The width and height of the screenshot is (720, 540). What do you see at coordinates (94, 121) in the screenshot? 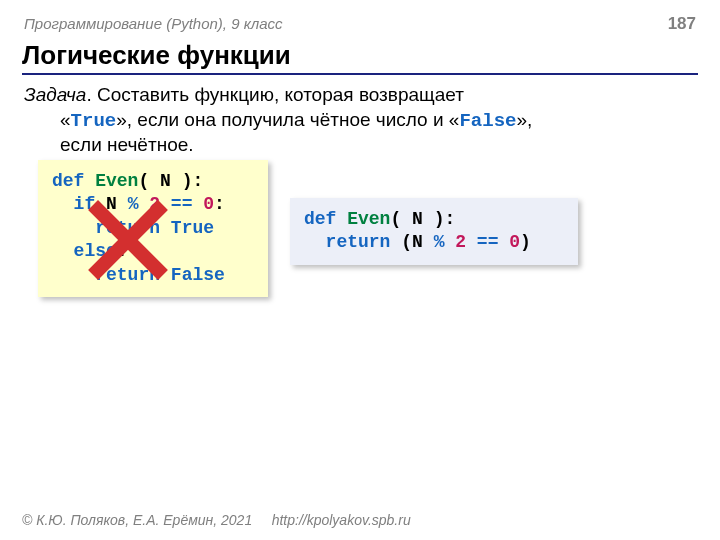
I see `true-literal: True` at bounding box center [94, 121].